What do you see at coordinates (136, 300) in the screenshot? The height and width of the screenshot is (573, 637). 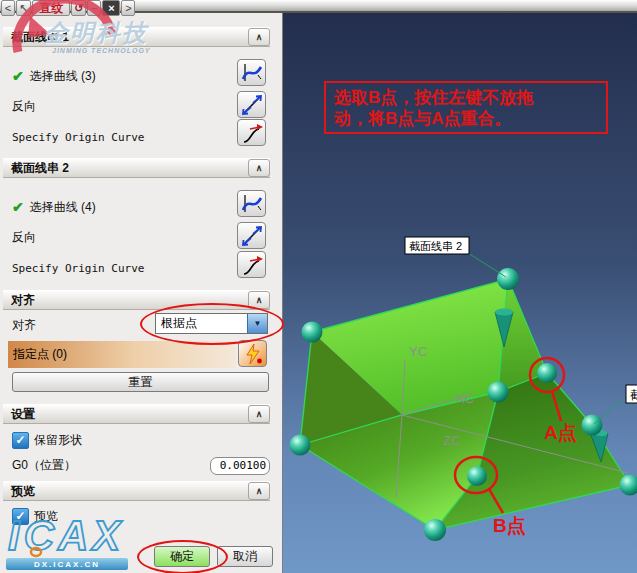 I see `group-header-alignment: 对齐 ∧` at bounding box center [136, 300].